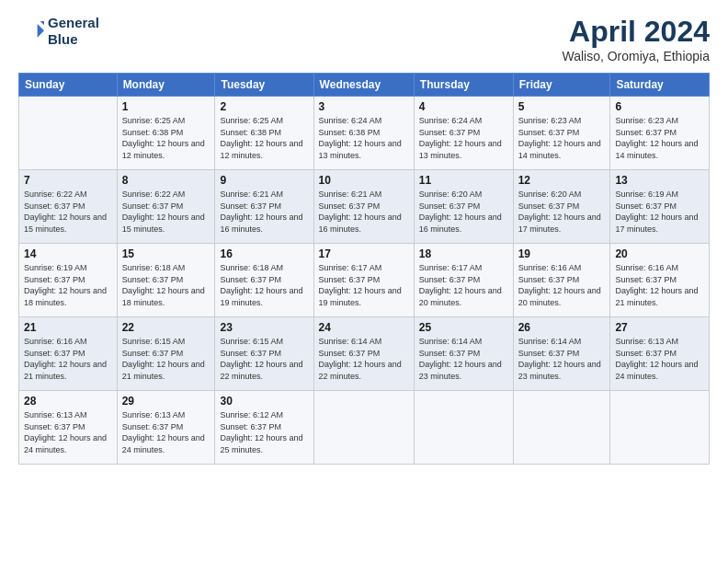 The height and width of the screenshot is (563, 728). Describe the element at coordinates (166, 107) in the screenshot. I see `day-number: 1` at that location.